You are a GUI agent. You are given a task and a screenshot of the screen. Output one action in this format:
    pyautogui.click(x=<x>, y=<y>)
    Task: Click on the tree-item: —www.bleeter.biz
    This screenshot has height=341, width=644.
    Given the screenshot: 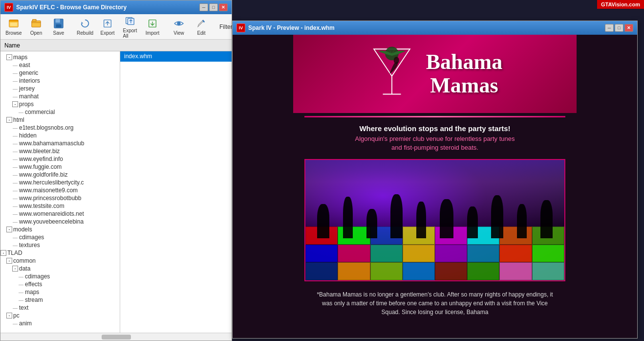 What is the action you would take?
    pyautogui.click(x=60, y=151)
    